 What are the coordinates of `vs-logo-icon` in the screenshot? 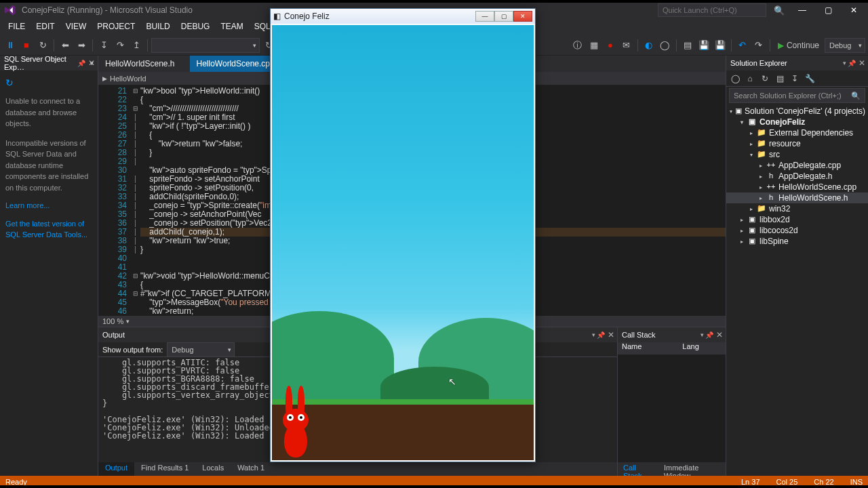 It's located at (10, 10).